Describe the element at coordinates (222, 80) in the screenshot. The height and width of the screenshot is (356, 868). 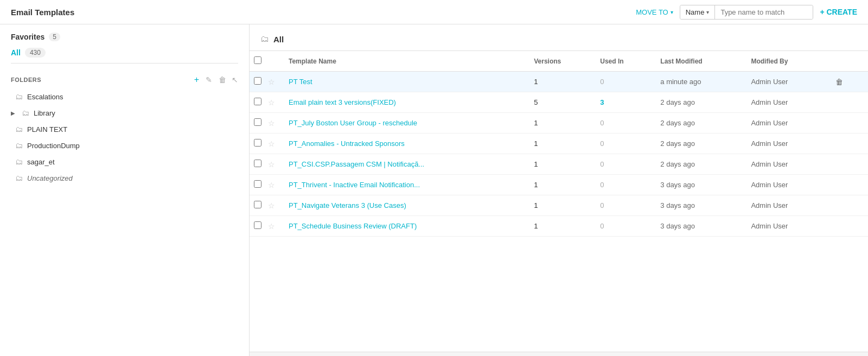
I see `delete-folder-button: 🗑` at that location.